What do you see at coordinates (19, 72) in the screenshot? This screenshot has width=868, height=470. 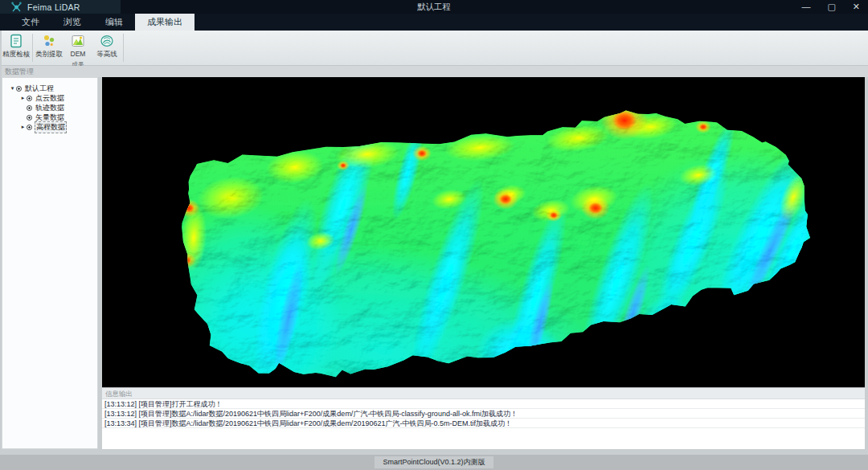 I see `data-manager-header: 数据管理` at bounding box center [19, 72].